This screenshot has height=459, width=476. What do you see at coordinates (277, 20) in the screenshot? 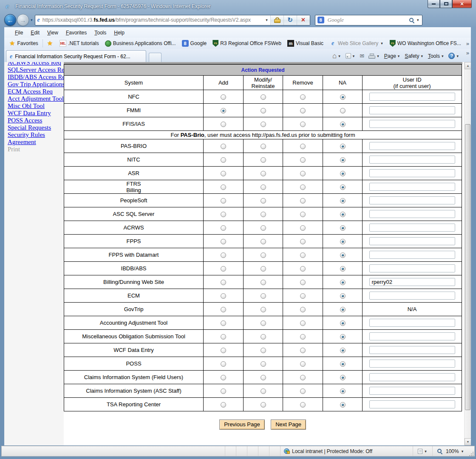
I see `security-lock-button` at bounding box center [277, 20].